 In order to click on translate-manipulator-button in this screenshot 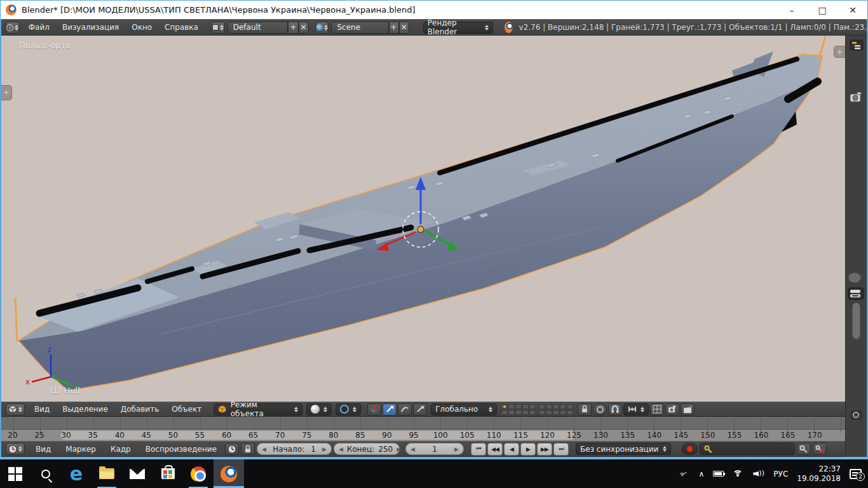, I will do `click(390, 409)`.